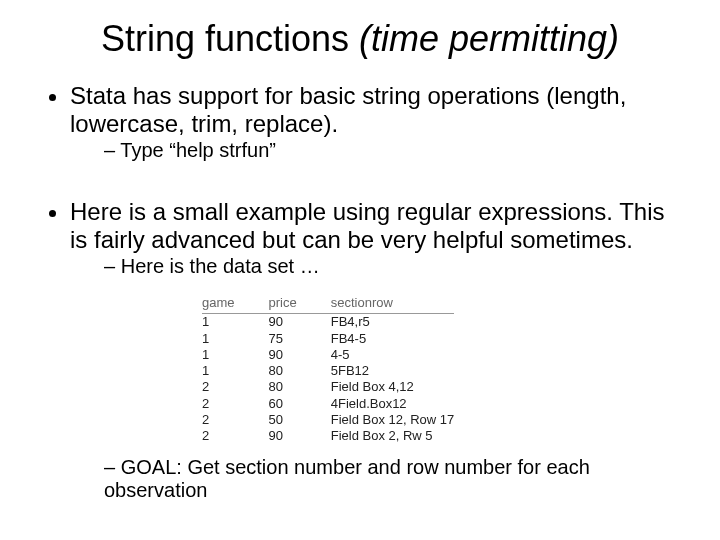 The image size is (720, 540). I want to click on bullet-1-sublist: Type “help strfun”, so click(375, 150).